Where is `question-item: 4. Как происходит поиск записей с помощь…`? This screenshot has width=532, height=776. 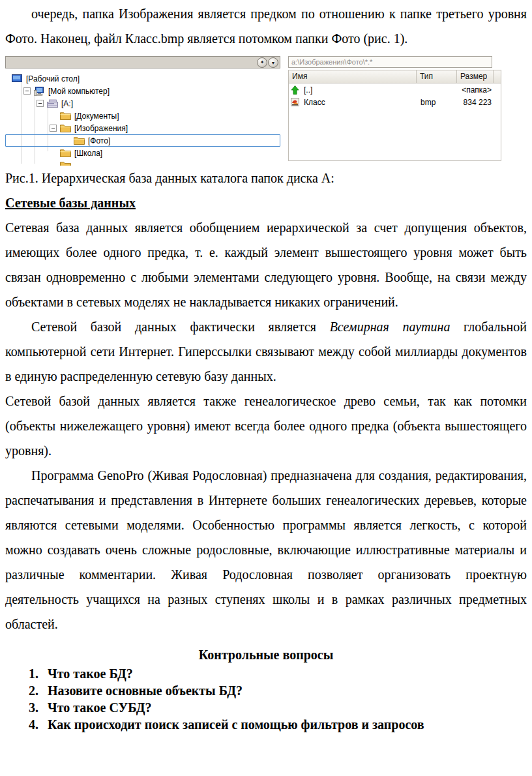
question-item: 4. Как происходит поиск записей с помощь… is located at coordinates (266, 724).